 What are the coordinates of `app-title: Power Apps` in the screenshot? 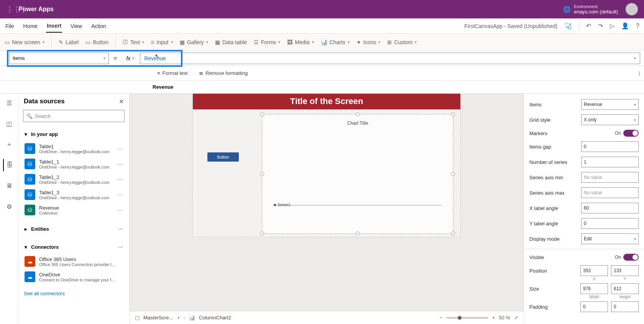 It's located at (291, 9).